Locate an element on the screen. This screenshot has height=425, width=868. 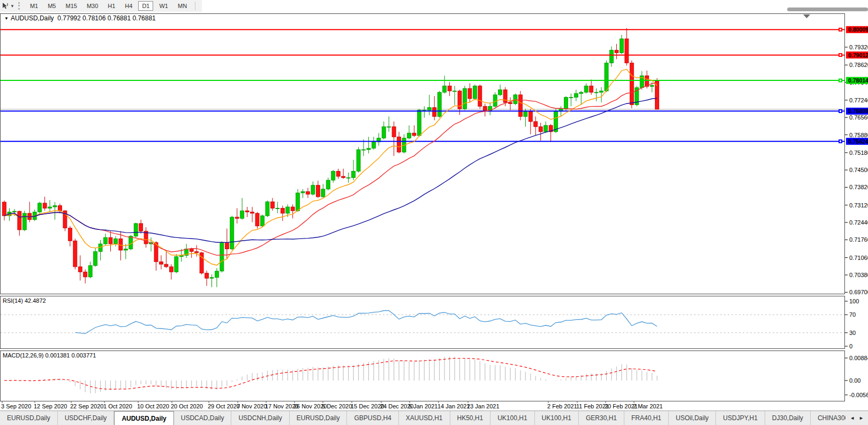
date-axis-tick-label: 10 Oct 2020 is located at coordinates (153, 406).